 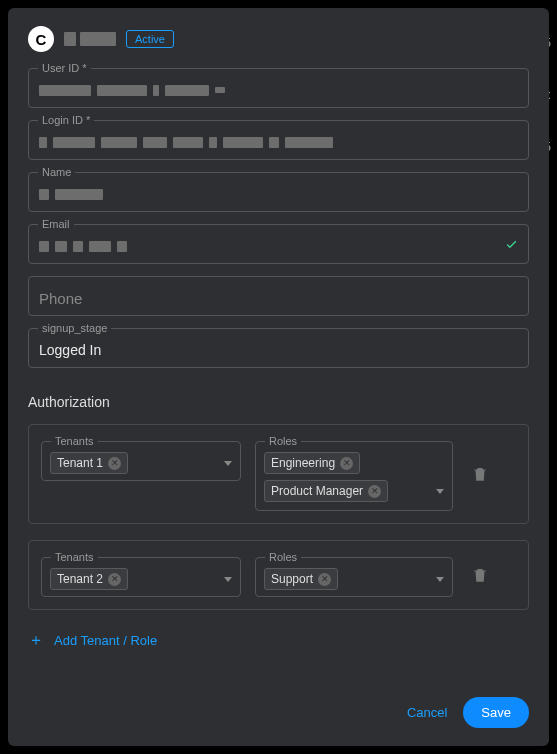 I want to click on panel-footer: Cancel Save, so click(x=278, y=702).